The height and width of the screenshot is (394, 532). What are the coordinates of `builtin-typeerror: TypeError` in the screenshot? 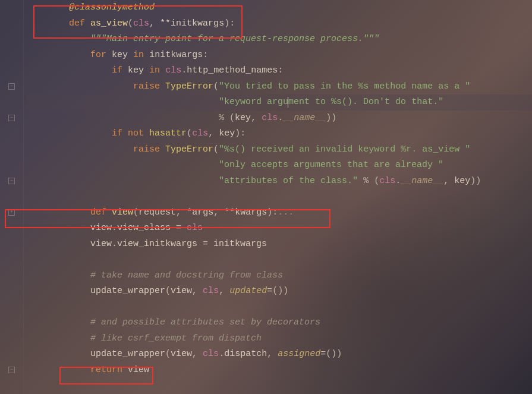 It's located at (189, 87).